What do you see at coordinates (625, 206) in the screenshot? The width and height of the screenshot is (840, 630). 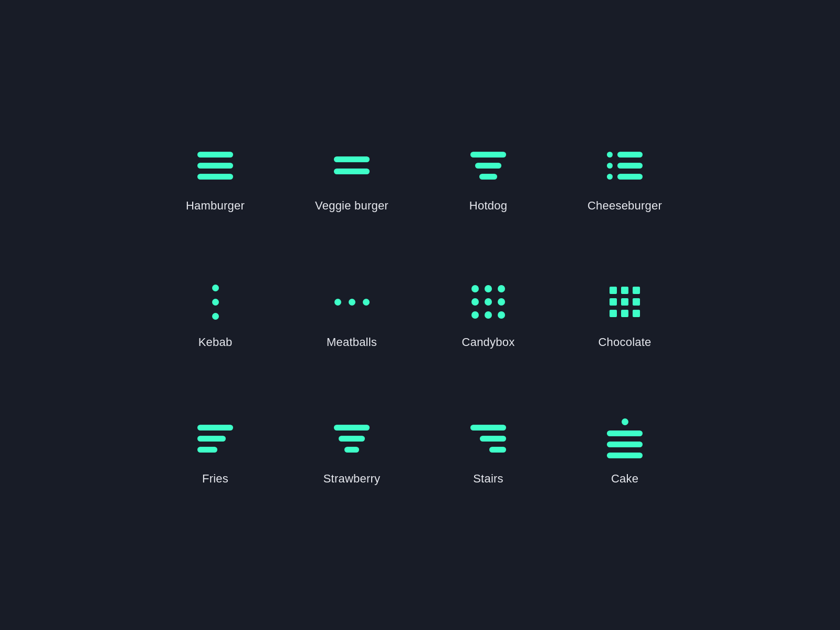 I see `cheeseburger-label: Cheeseburger` at bounding box center [625, 206].